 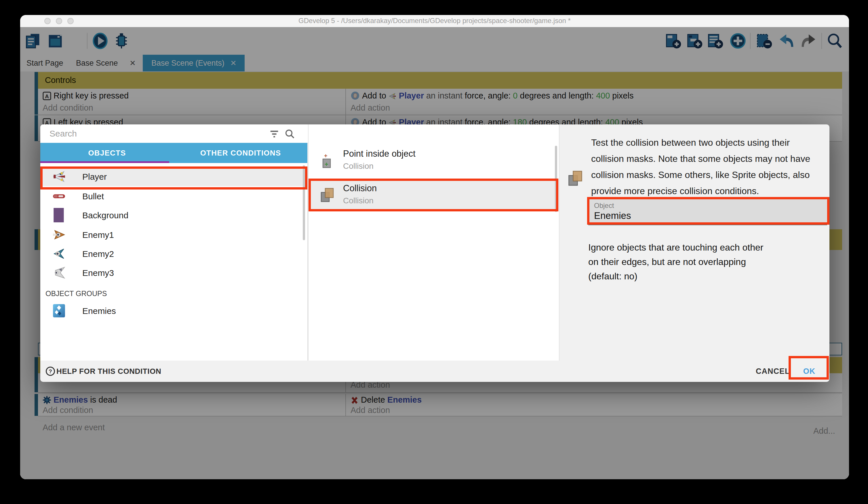 I want to click on enemy2-ship-icon, so click(x=59, y=254).